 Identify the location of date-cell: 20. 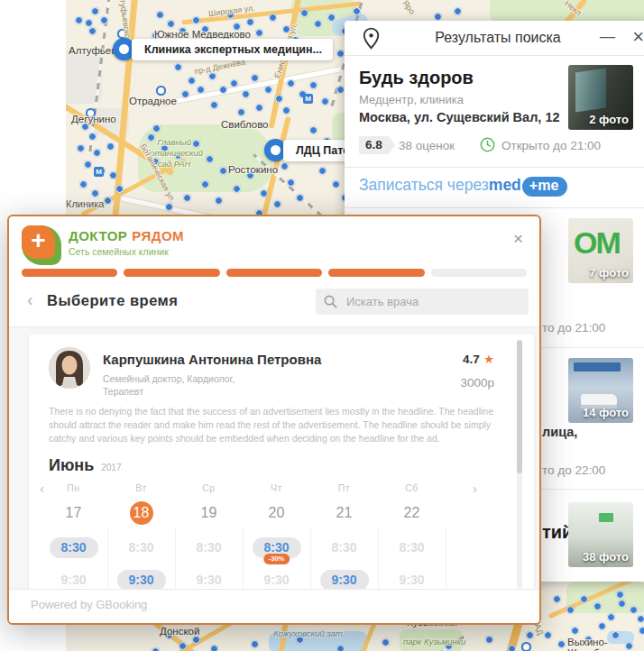
(277, 513).